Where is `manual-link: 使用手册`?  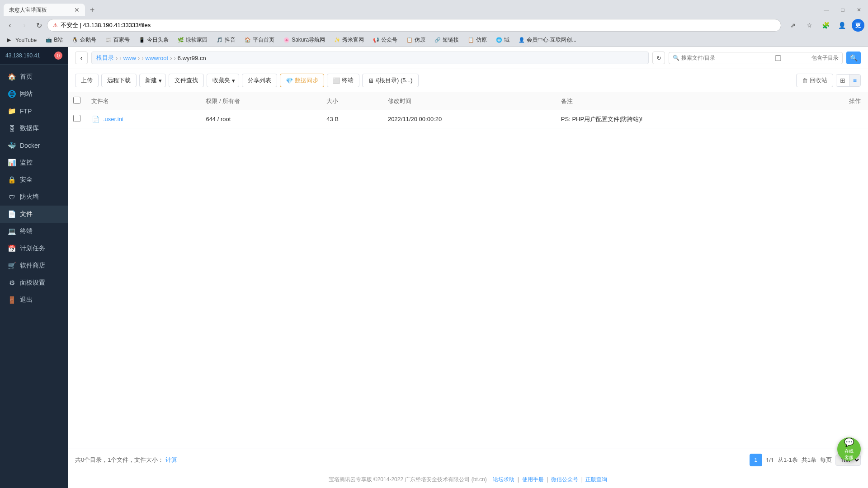 manual-link: 使用手册 is located at coordinates (533, 479).